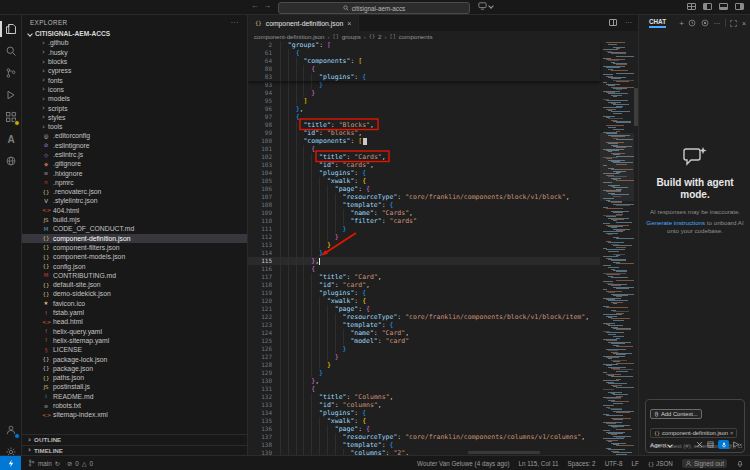 Image resolution: width=750 pixels, height=470 pixels. What do you see at coordinates (134, 284) in the screenshot?
I see `tree-file-default-site.json: {}default-site.json` at bounding box center [134, 284].